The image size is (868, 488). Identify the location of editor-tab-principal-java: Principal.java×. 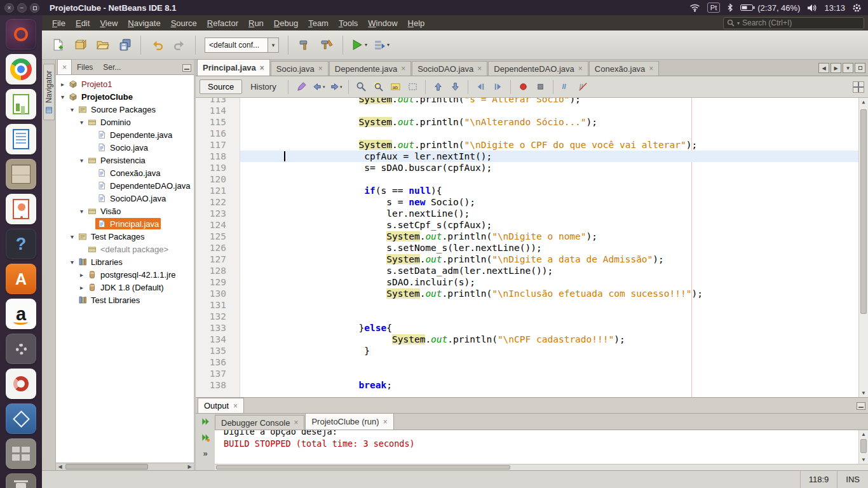
(234, 67).